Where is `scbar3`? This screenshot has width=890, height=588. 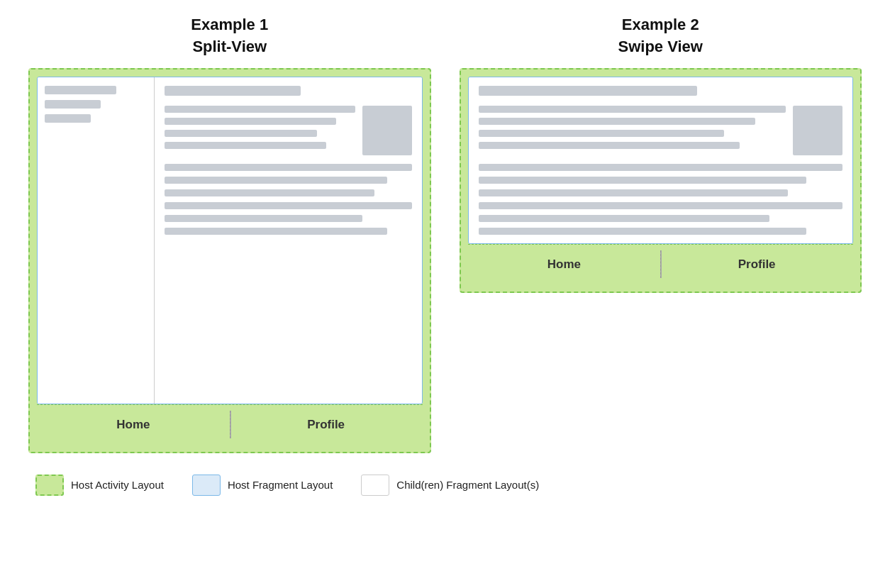 scbar3 is located at coordinates (601, 133).